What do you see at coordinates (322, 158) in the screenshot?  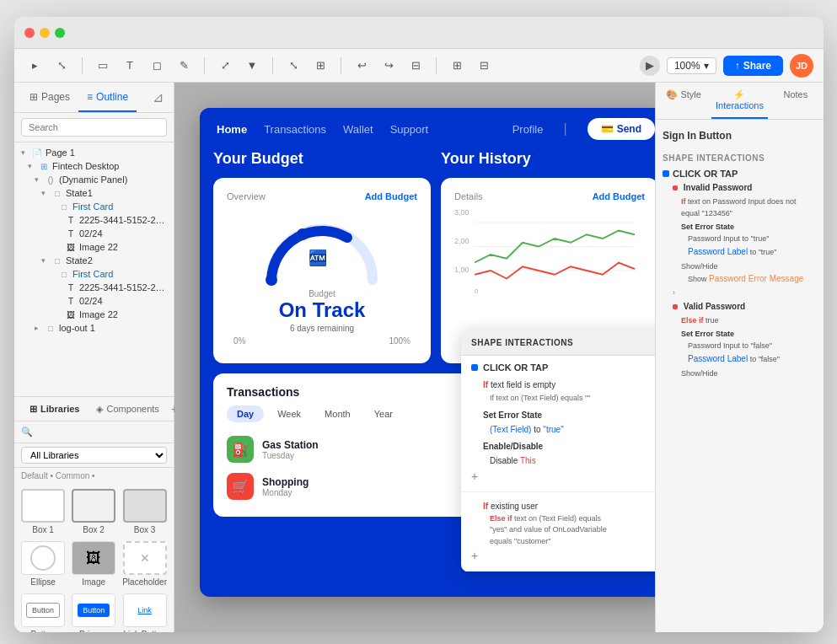 I see `budget-title: Your Budget` at bounding box center [322, 158].